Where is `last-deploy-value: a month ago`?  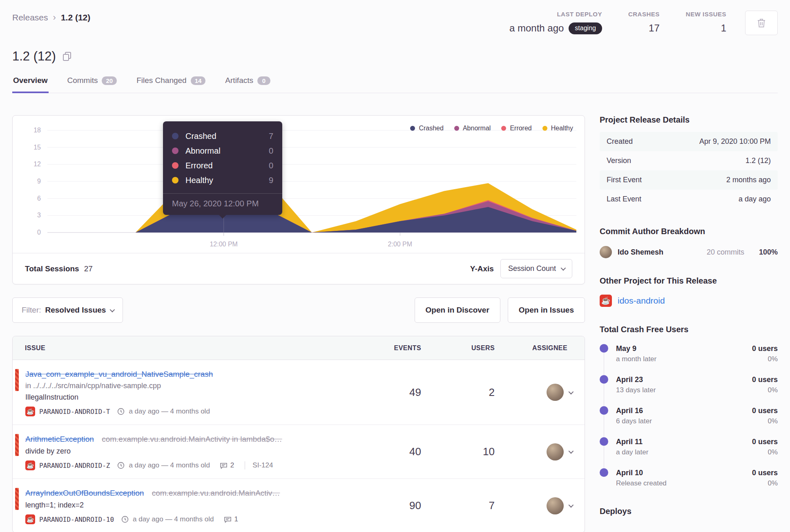
last-deploy-value: a month ago is located at coordinates (537, 28).